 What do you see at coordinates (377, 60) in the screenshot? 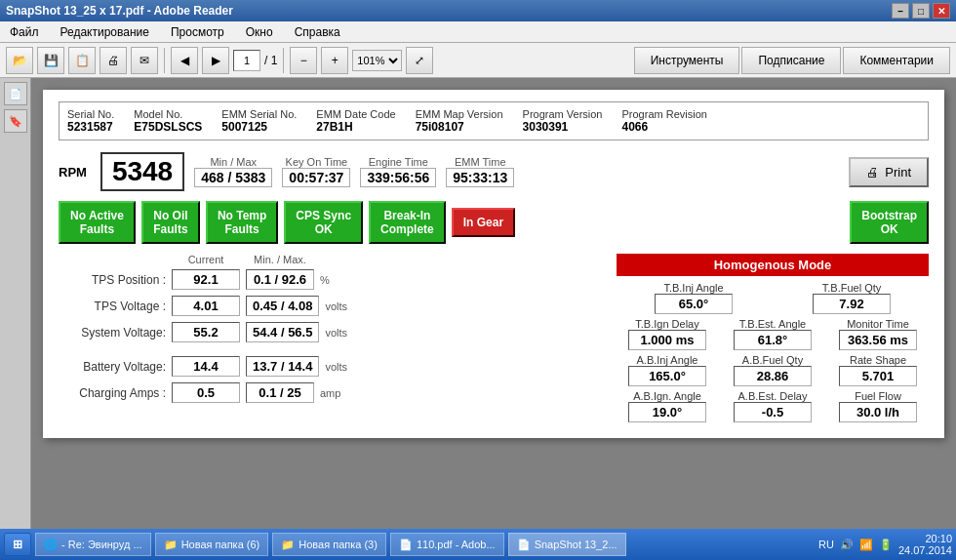
I see `zoom-select: 101%` at bounding box center [377, 60].